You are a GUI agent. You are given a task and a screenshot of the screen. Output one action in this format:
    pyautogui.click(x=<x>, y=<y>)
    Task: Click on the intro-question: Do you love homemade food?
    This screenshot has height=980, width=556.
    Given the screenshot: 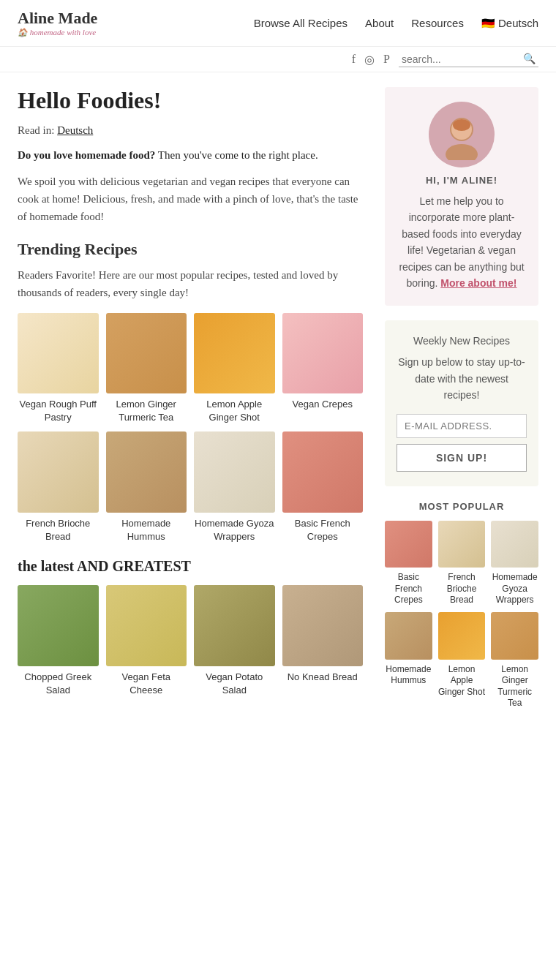 What is the action you would take?
    pyautogui.click(x=86, y=155)
    